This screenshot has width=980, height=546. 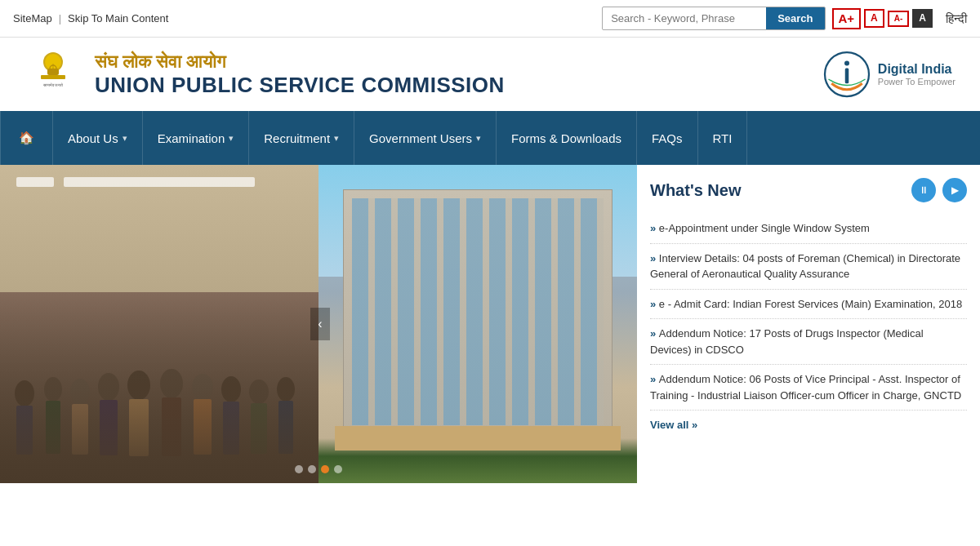 I want to click on nav-recruitment: Recruitment ▾, so click(x=302, y=138).